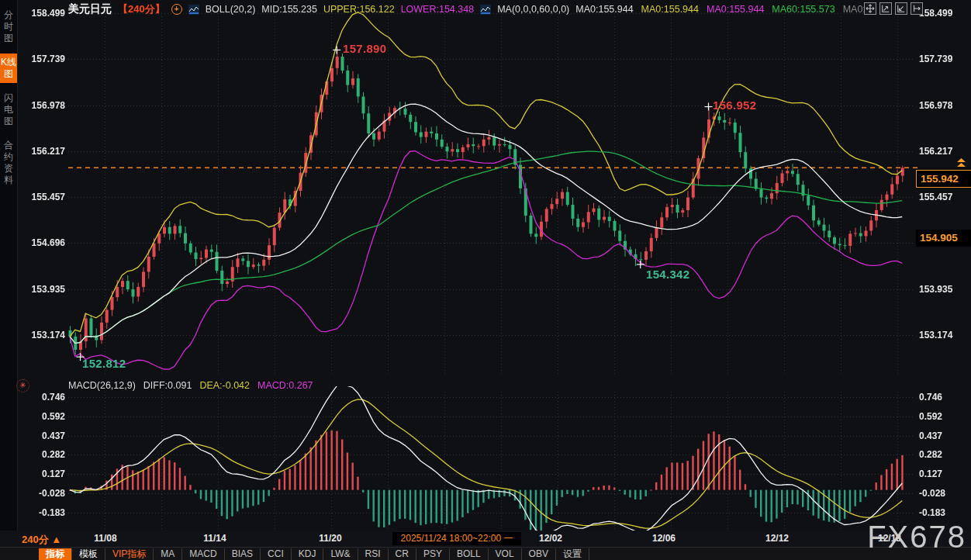  I want to click on caret-up-icon: ▲, so click(56, 540).